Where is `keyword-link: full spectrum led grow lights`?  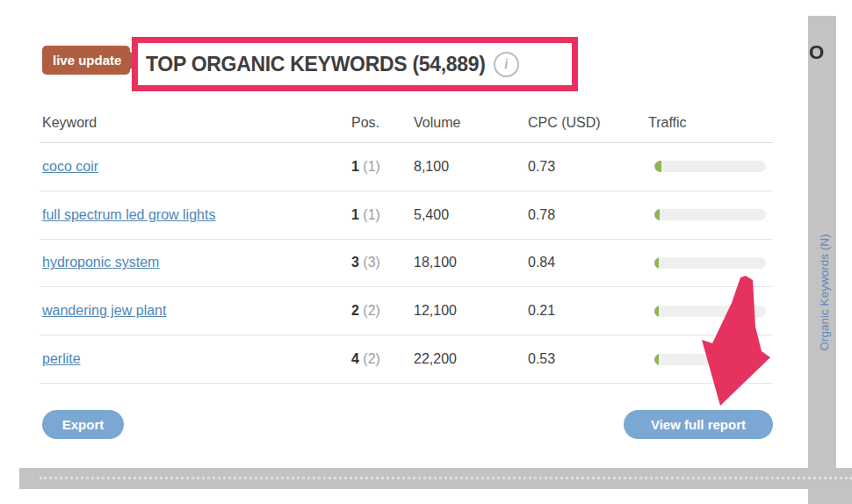
keyword-link: full spectrum led grow lights is located at coordinates (128, 214).